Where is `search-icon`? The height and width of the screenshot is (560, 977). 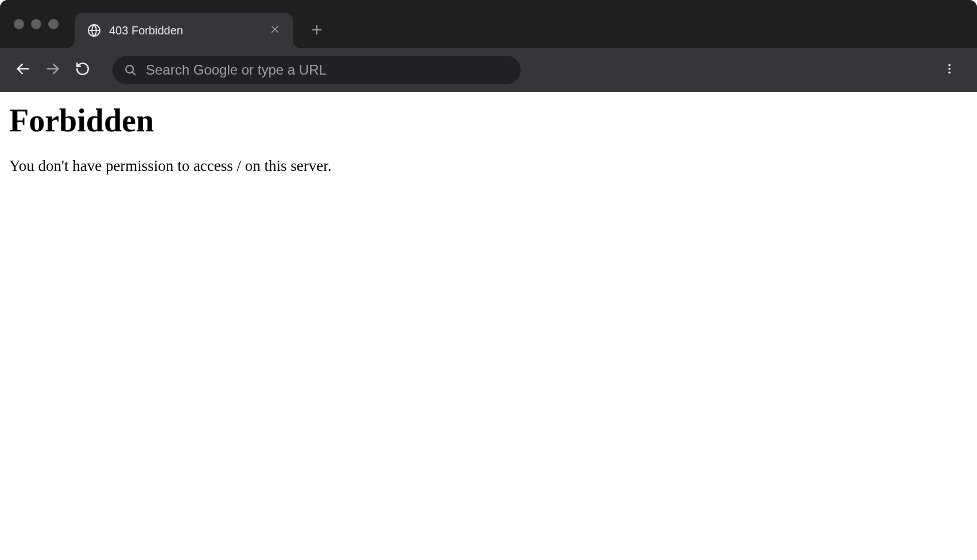 search-icon is located at coordinates (130, 70).